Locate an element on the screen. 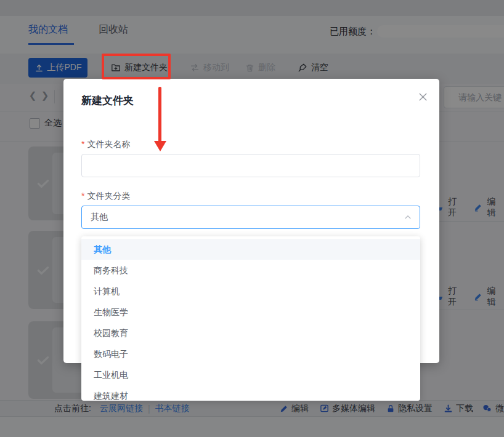  dialog-title: 新建文件夹 is located at coordinates (107, 101).